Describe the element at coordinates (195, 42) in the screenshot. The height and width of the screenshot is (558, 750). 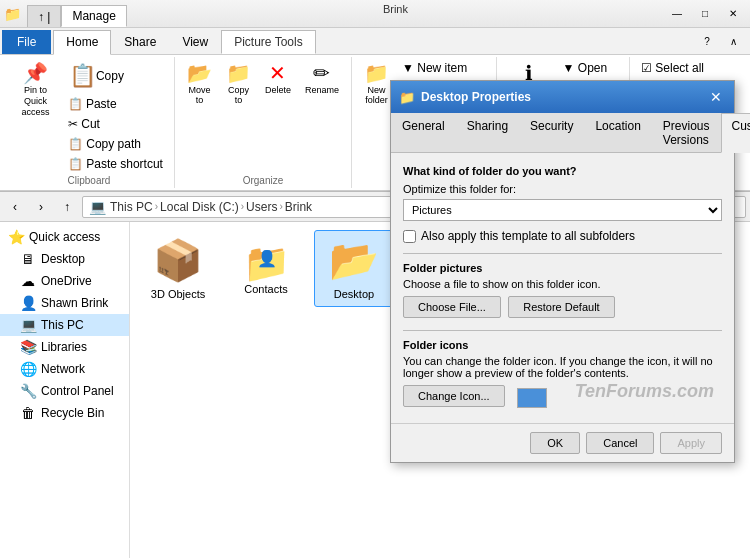
I see `tab-view: View` at that location.